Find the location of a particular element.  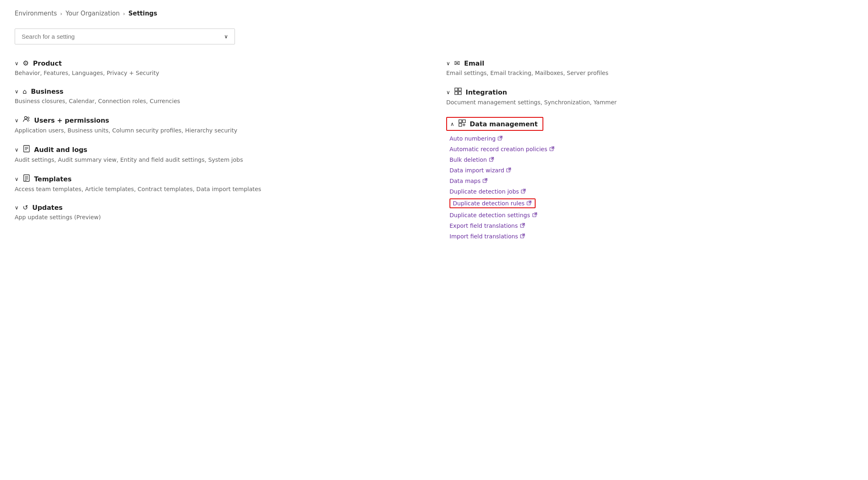

list-item: Data import wizard is located at coordinates (651, 170).